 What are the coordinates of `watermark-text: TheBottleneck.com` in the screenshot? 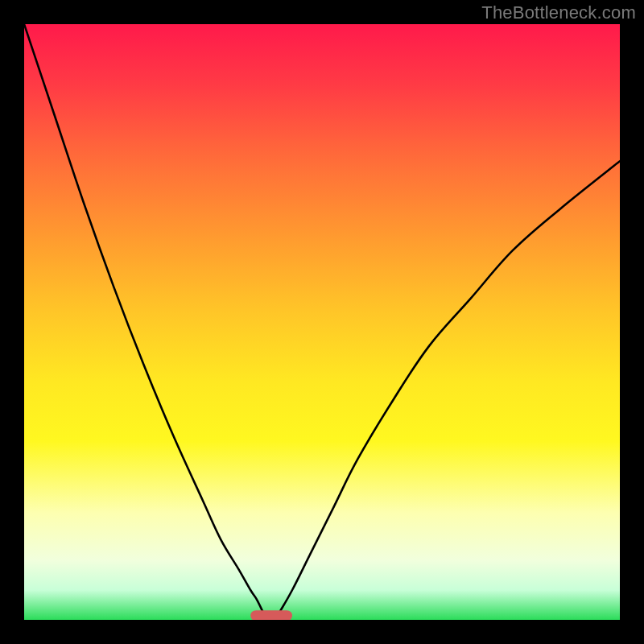 It's located at (559, 13).